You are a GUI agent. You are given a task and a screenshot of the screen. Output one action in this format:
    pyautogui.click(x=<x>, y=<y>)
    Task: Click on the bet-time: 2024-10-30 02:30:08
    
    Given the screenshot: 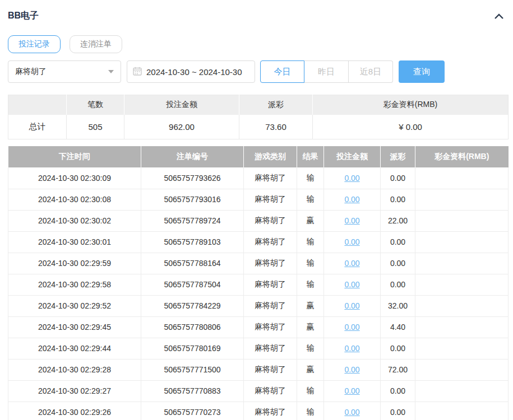 What is the action you would take?
    pyautogui.click(x=75, y=199)
    